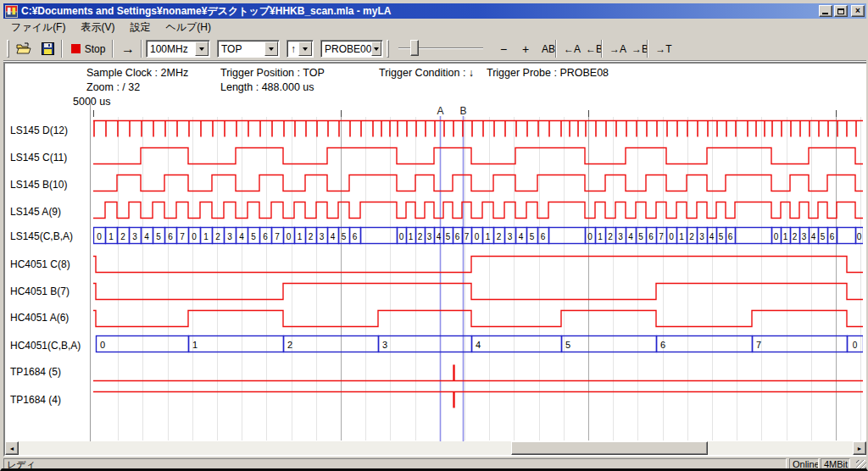 This screenshot has height=471, width=868. I want to click on channel-label: LS145 D(12), so click(51, 132).